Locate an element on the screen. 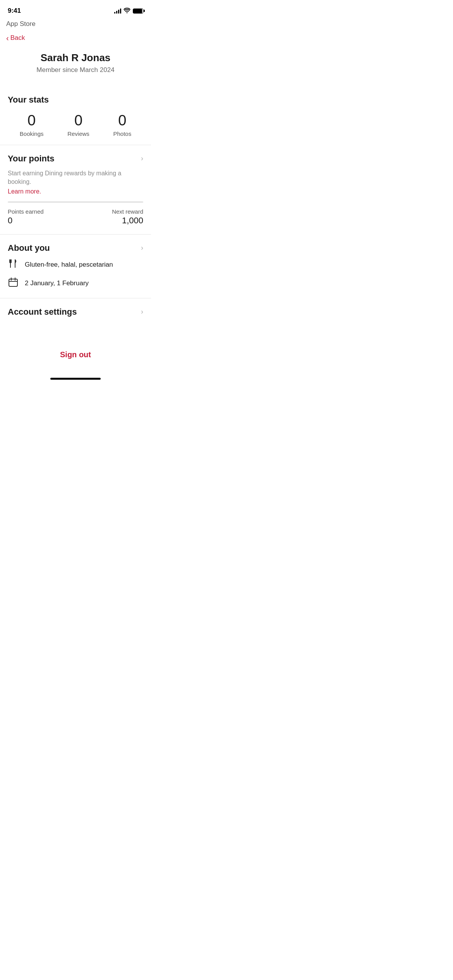  app-store-label: App Store is located at coordinates (21, 24).